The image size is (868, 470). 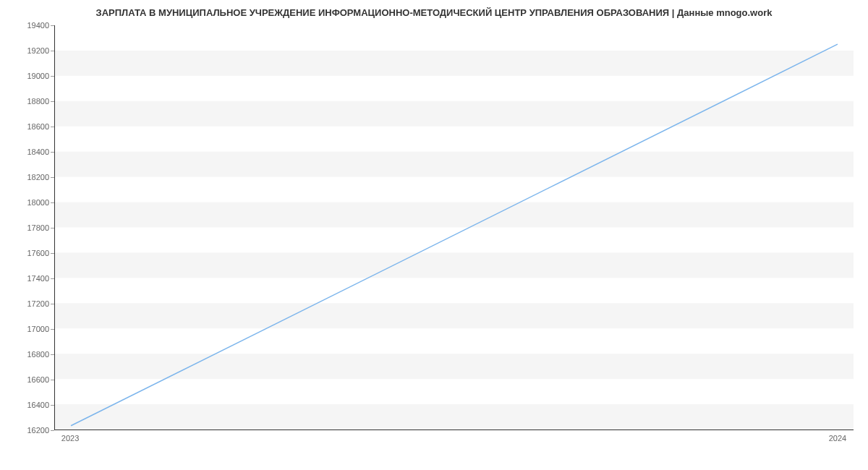 What do you see at coordinates (70, 438) in the screenshot?
I see `x-tick-label: 2023` at bounding box center [70, 438].